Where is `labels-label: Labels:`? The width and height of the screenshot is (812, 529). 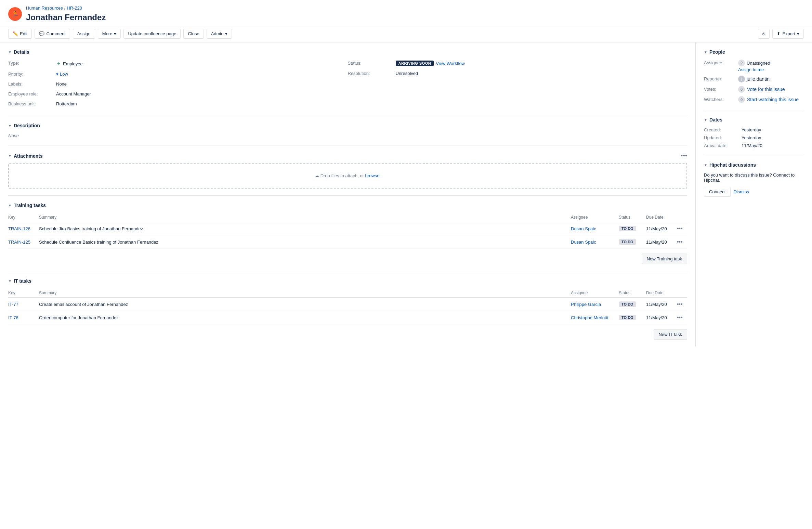 labels-label: Labels: is located at coordinates (32, 84).